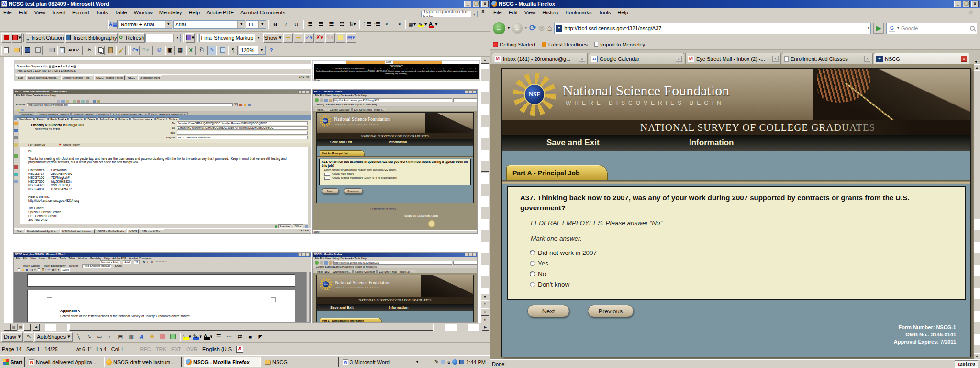 The image size is (980, 368). I want to click on menu-item: Window, so click(144, 12).